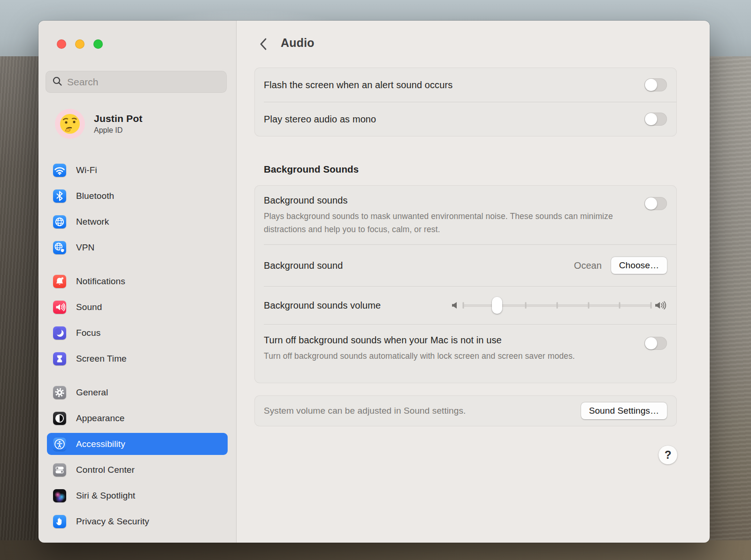 Image resolution: width=751 pixels, height=560 pixels. I want to click on wallpaper-rock-left, so click(21, 308).